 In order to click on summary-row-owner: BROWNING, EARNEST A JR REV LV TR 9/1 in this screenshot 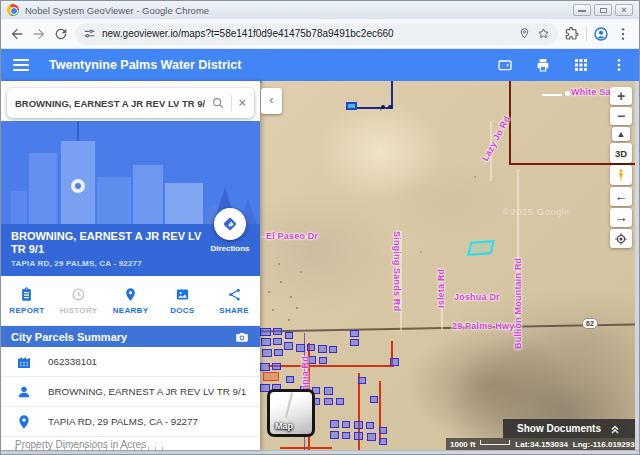, I will do `click(130, 392)`.